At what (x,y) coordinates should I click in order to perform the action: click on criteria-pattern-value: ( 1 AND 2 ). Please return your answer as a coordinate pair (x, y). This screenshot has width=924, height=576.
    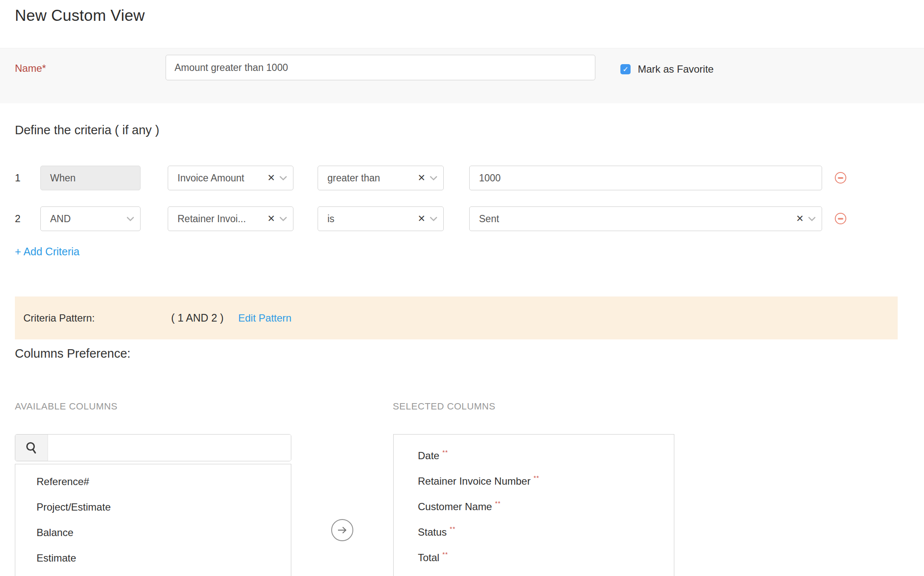
    Looking at the image, I should click on (197, 318).